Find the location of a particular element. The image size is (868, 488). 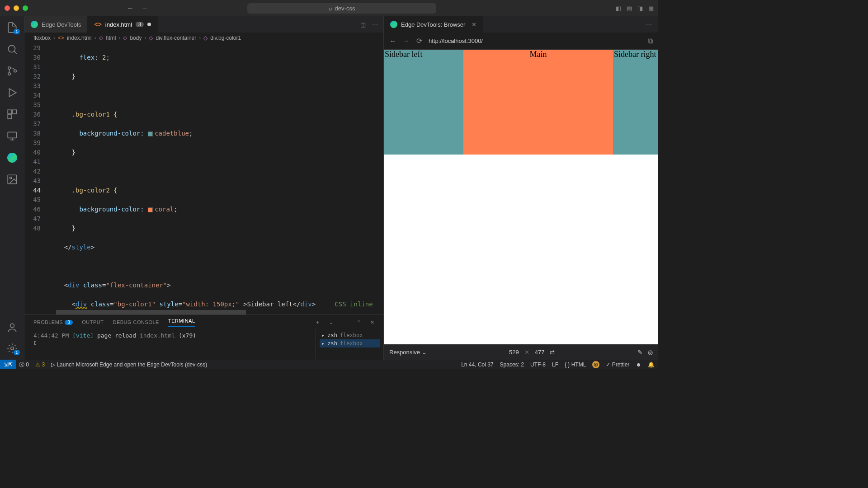

new-terminal-icon: ＋ is located at coordinates (318, 323).